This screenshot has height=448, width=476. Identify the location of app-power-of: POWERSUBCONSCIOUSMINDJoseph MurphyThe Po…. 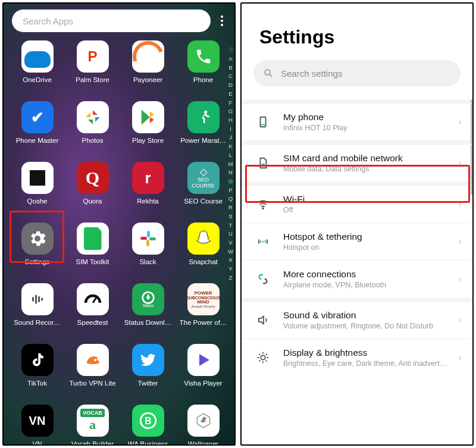
(203, 311).